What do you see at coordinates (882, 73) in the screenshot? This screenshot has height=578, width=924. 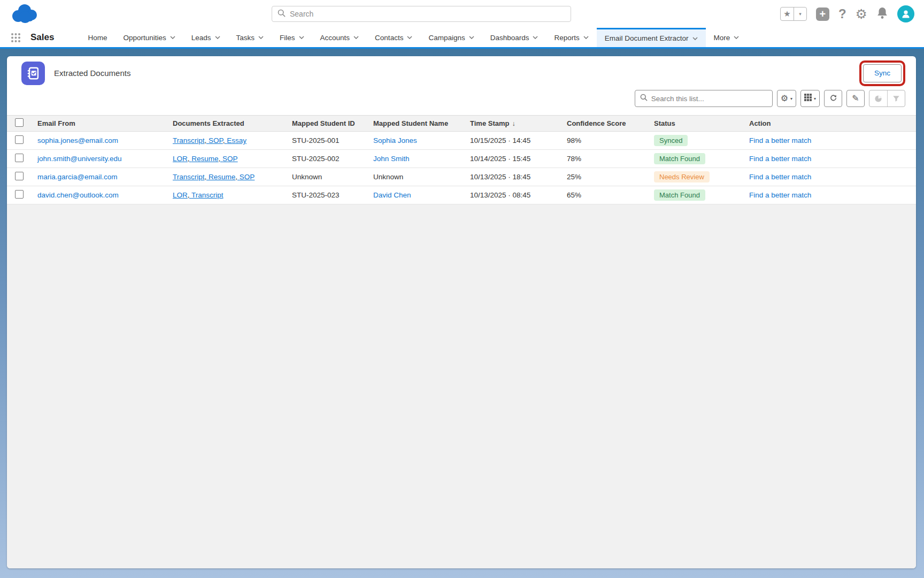 I see `sync-button: Sync` at bounding box center [882, 73].